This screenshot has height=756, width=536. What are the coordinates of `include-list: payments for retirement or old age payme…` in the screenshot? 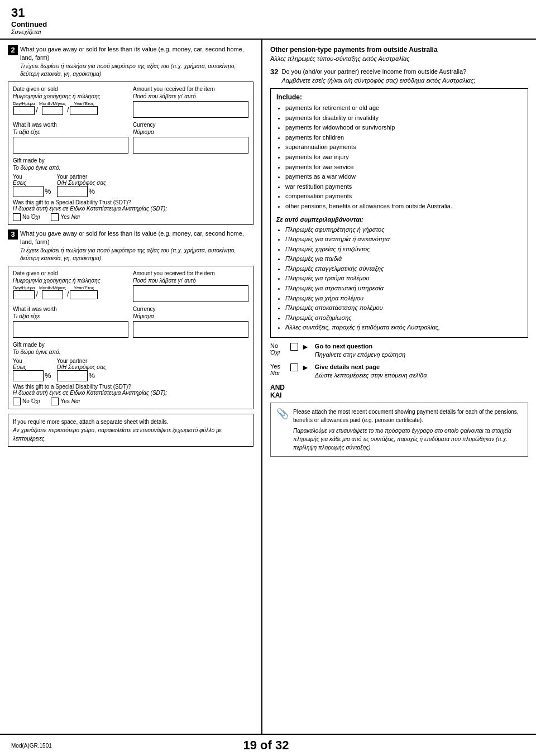 It's located at (399, 157).